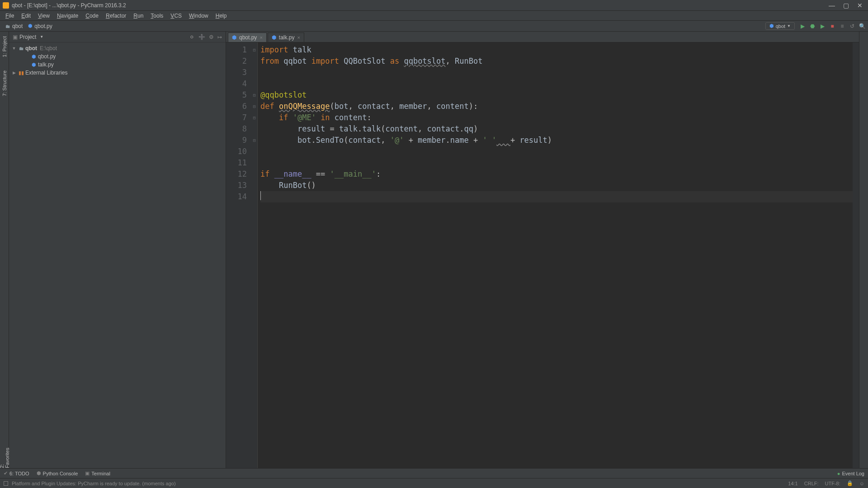 This screenshot has height=488, width=868. What do you see at coordinates (202, 37) in the screenshot?
I see `scroll-to-icon: ➕` at bounding box center [202, 37].